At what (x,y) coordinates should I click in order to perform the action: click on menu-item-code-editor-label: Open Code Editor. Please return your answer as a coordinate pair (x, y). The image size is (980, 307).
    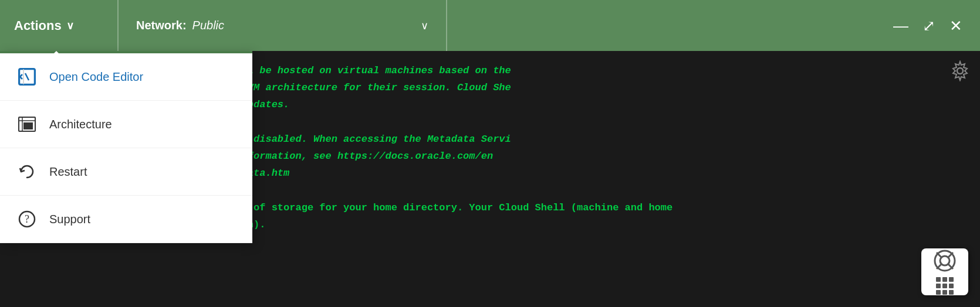
    Looking at the image, I should click on (96, 77).